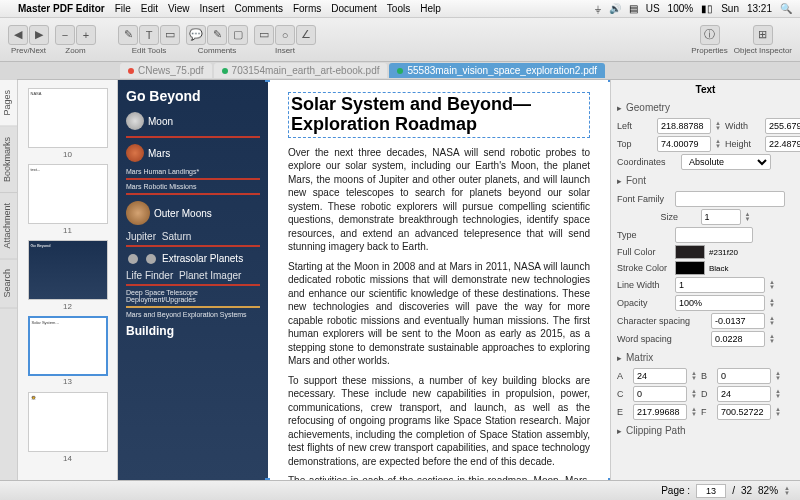 The height and width of the screenshot is (500, 800). What do you see at coordinates (714, 235) in the screenshot?
I see `font-type-select: Full text` at bounding box center [714, 235].